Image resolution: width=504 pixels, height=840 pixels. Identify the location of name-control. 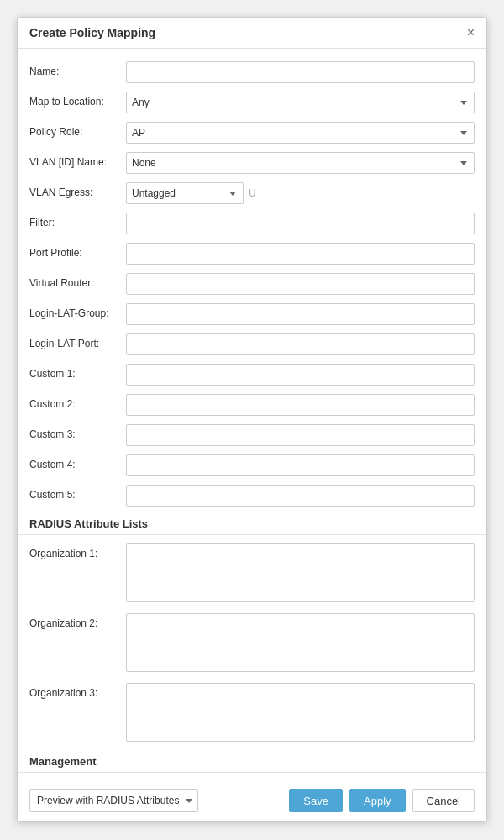
(301, 72).